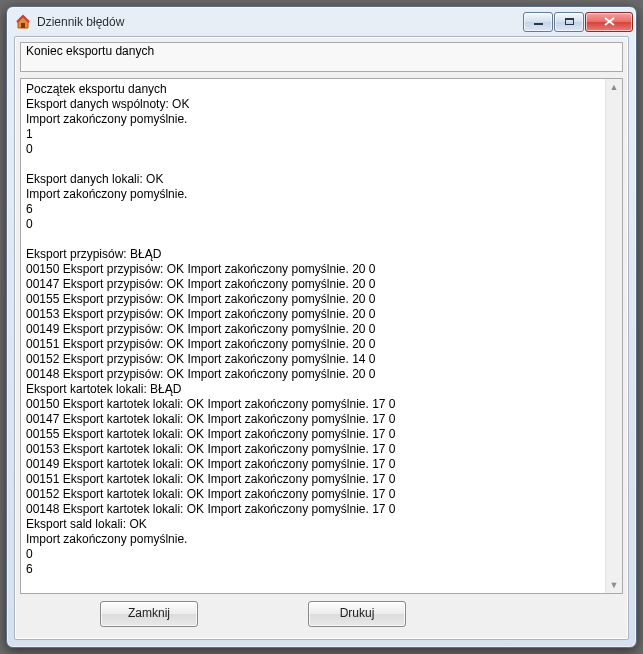 The height and width of the screenshot is (654, 643). What do you see at coordinates (614, 336) in the screenshot?
I see `scrollbar: ▲ ▼` at bounding box center [614, 336].